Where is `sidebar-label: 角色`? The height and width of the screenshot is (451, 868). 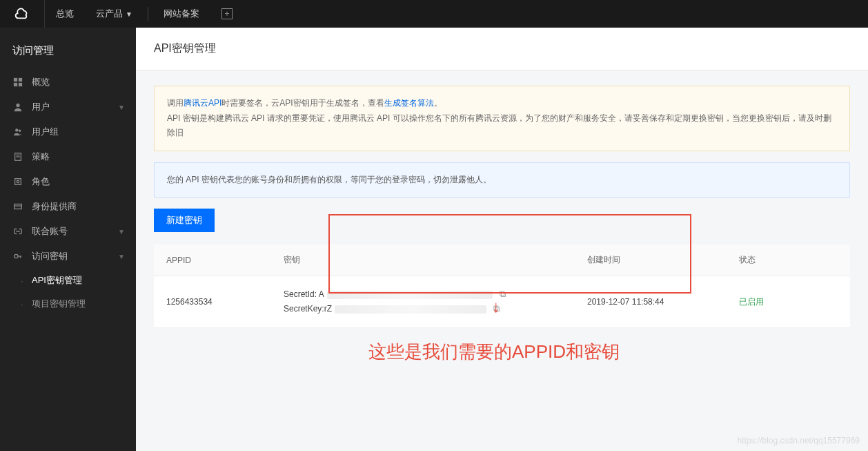 sidebar-label: 角色 is located at coordinates (41, 182).